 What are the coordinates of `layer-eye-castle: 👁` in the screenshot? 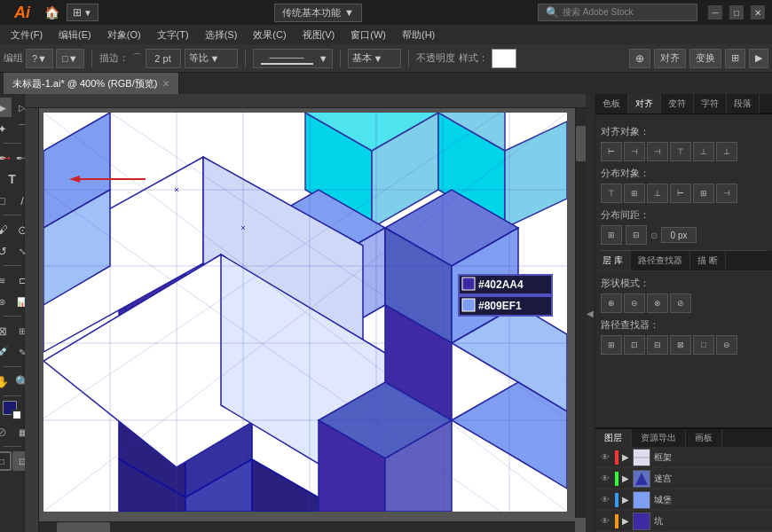 It's located at (605, 500).